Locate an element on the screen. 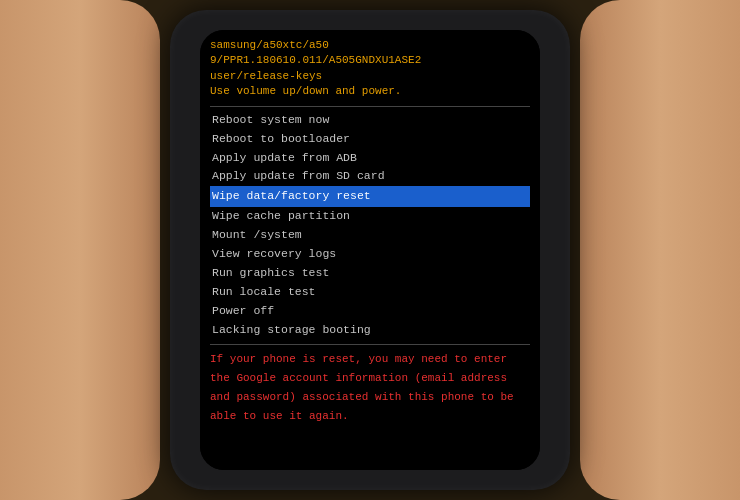 Image resolution: width=740 pixels, height=500 pixels. menu-item-apply-adb: Apply update from ADB is located at coordinates (370, 158).